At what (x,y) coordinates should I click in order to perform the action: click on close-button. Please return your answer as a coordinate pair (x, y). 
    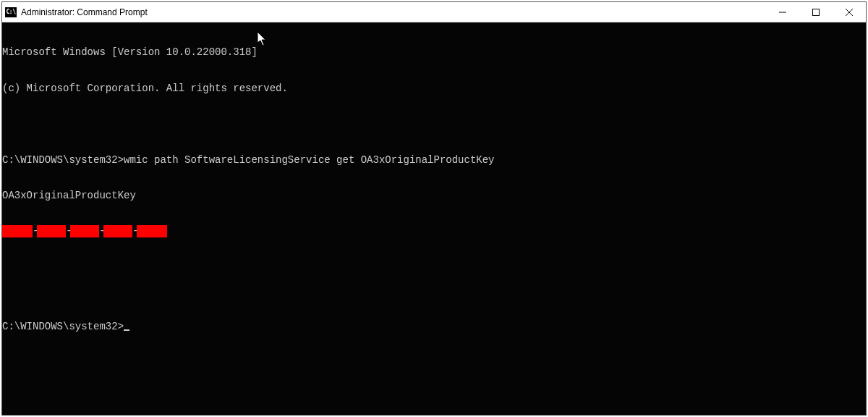
    Looking at the image, I should click on (849, 12).